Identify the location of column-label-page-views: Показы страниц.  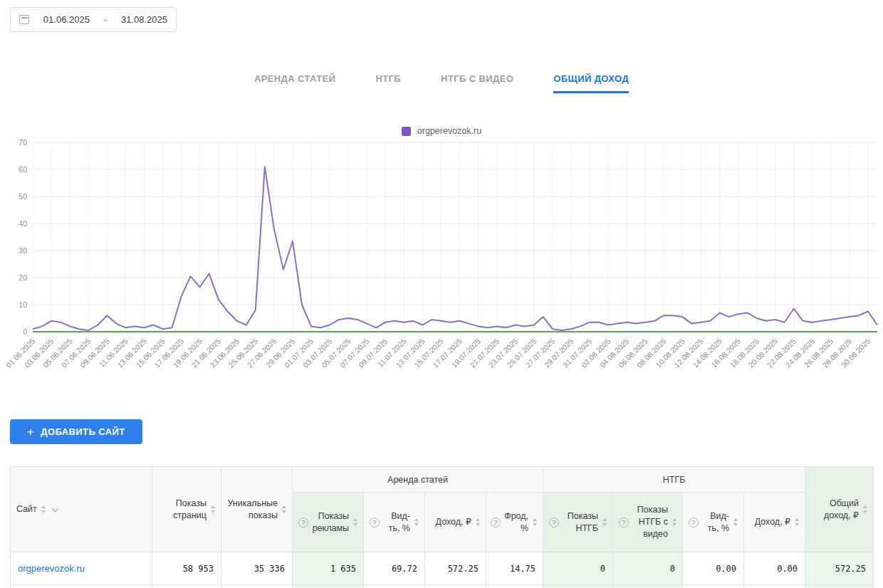
(182, 510).